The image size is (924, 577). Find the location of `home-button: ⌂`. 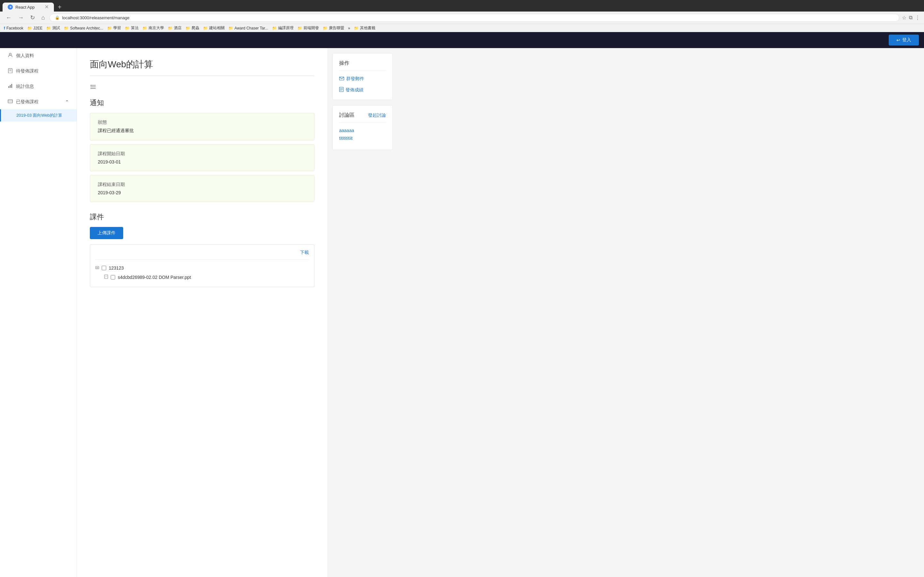

home-button: ⌂ is located at coordinates (43, 18).